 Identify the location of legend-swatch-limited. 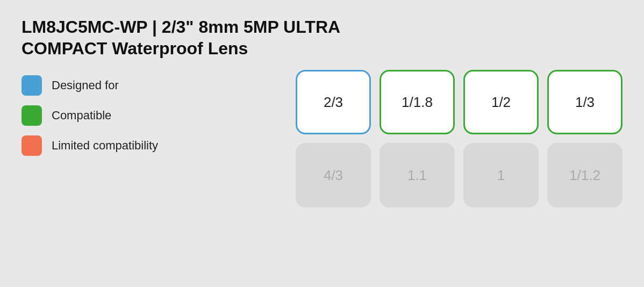
(32, 146).